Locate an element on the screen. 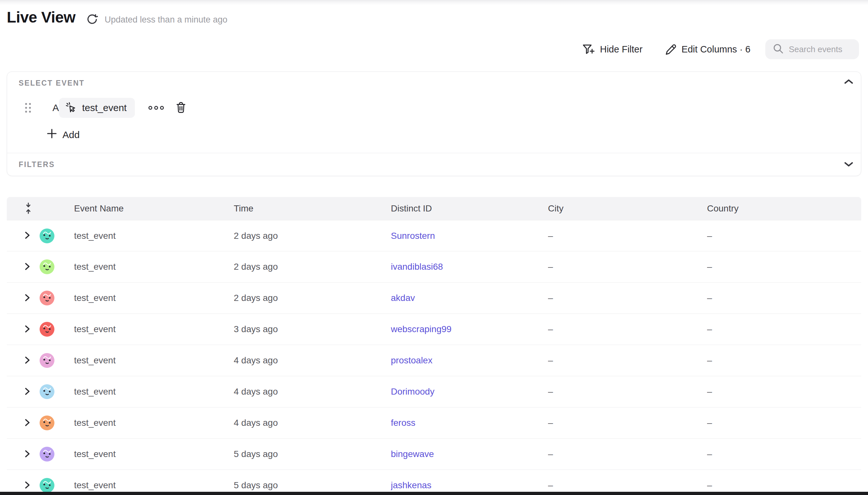 The image size is (868, 495). page-title: Live View is located at coordinates (41, 17).